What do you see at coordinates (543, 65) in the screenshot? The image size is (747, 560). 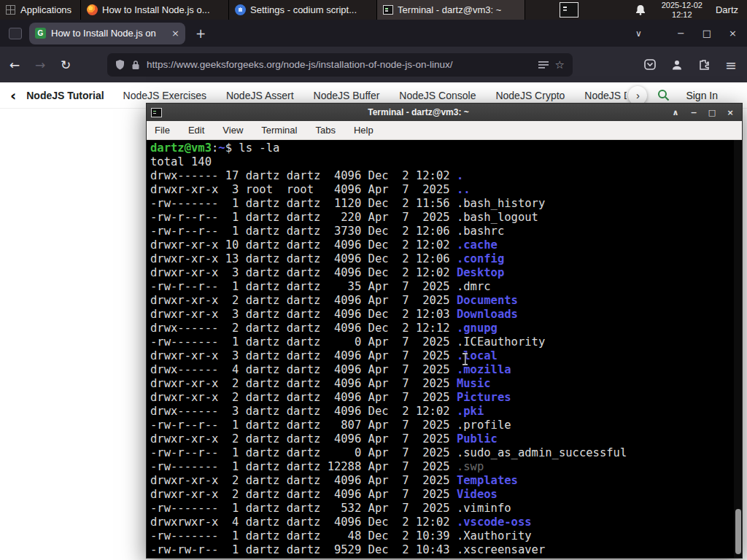 I see `reader-mode-icon` at bounding box center [543, 65].